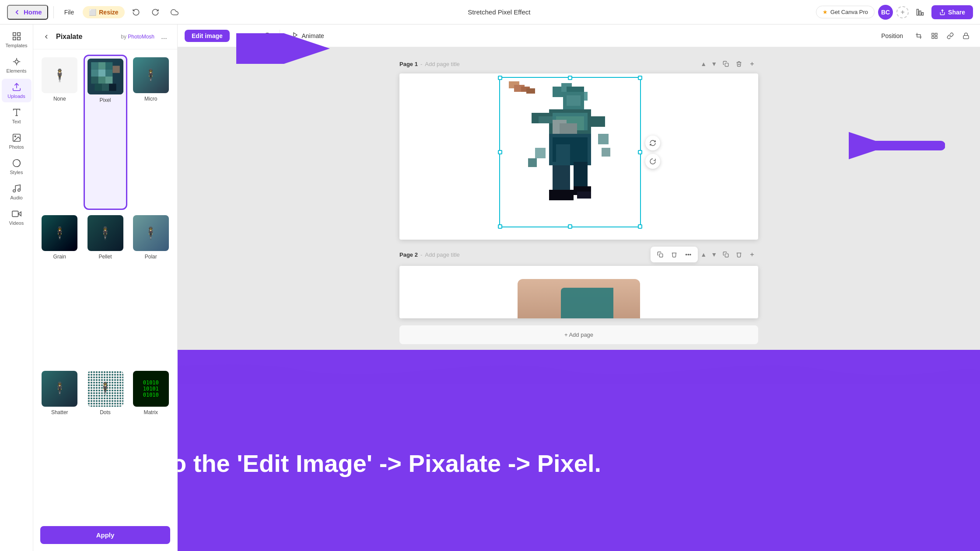 The image size is (980, 551). What do you see at coordinates (105, 389) in the screenshot?
I see `filter-dots-thumb: 🕴️` at bounding box center [105, 389].